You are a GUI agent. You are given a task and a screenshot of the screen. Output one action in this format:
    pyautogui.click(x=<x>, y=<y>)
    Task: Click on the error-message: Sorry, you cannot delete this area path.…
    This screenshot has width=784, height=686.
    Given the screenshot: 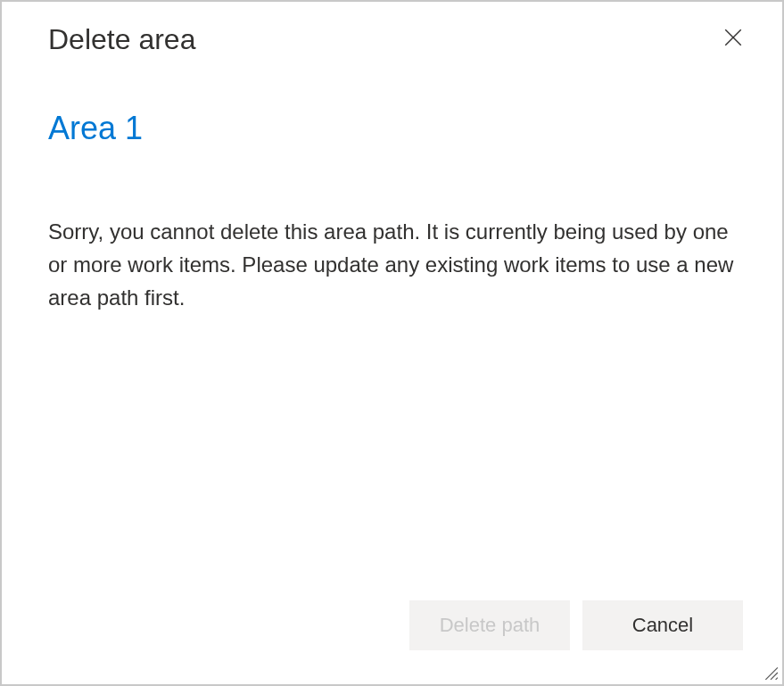 What is the action you would take?
    pyautogui.click(x=392, y=265)
    